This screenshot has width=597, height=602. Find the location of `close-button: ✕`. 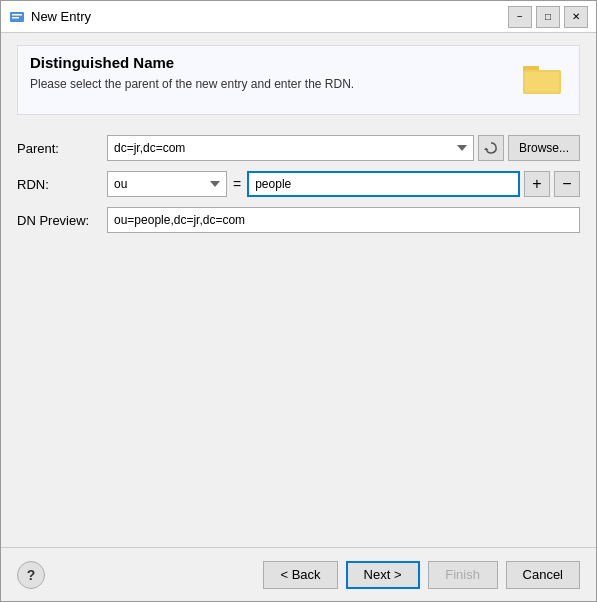

close-button: ✕ is located at coordinates (576, 17).